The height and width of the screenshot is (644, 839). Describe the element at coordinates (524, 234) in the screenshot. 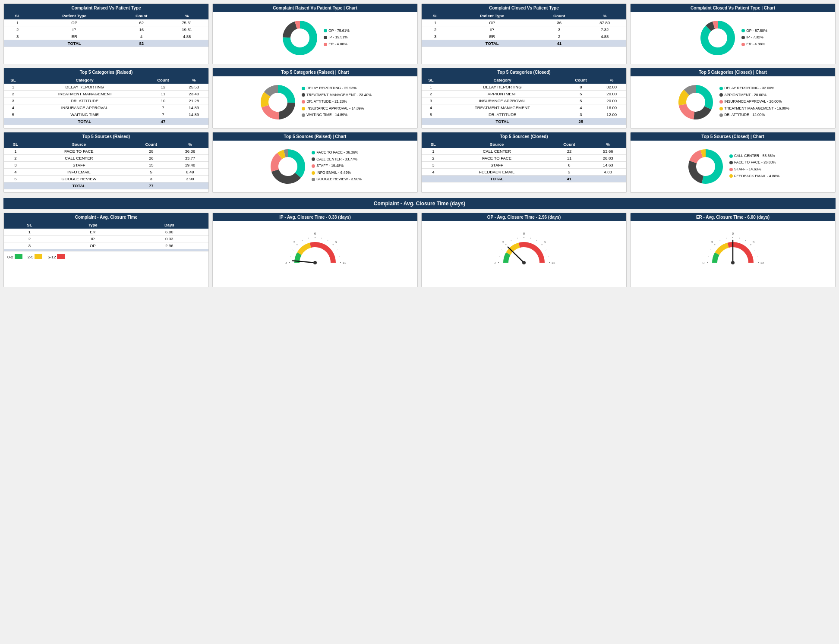

I see `svg-text: 6` at that location.